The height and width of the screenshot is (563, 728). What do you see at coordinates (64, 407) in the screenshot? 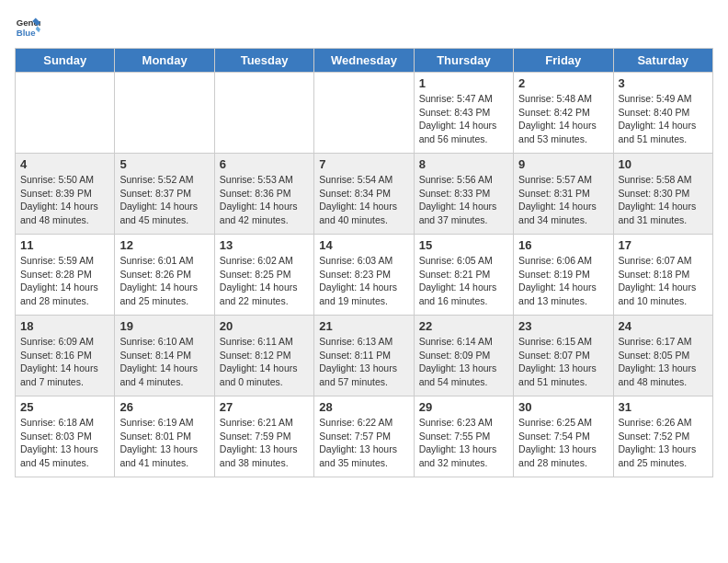
I see `day-number: 25` at bounding box center [64, 407].